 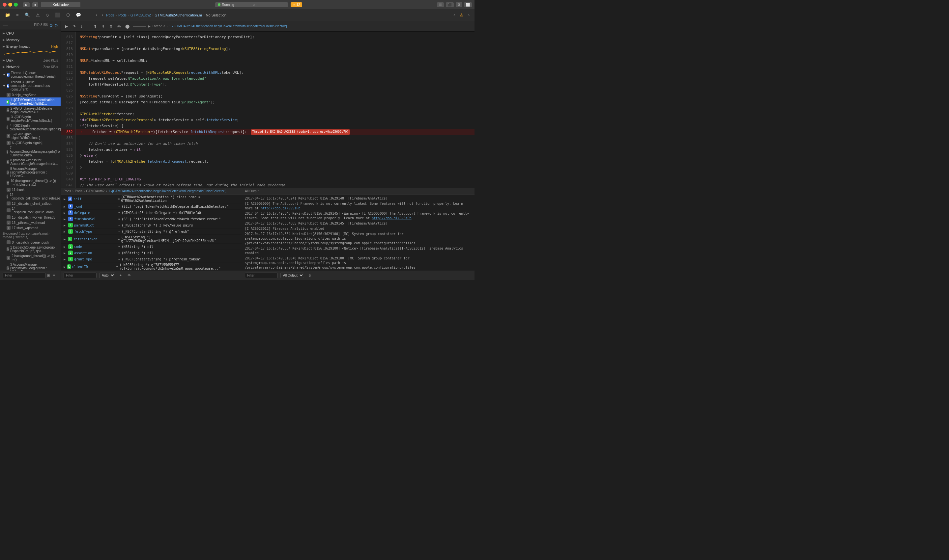 I want to click on log-content: 2017-04-17 16:17:49.546241 KekiruDict[81…, so click(x=358, y=232).